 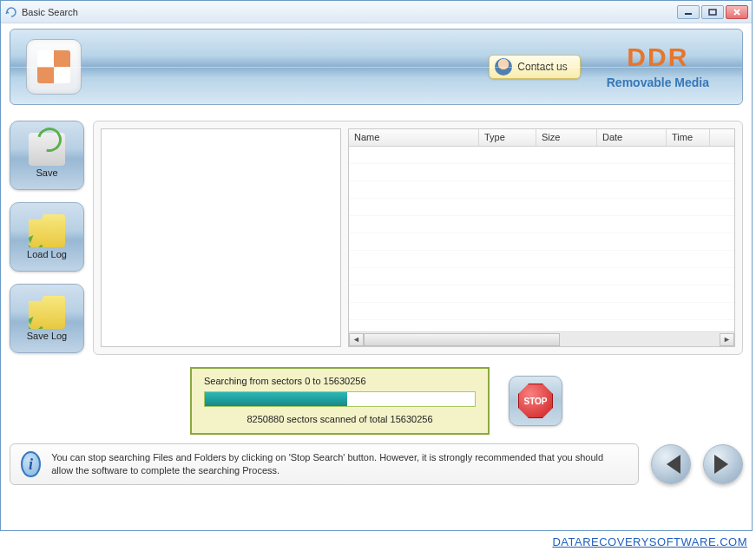 What do you see at coordinates (377, 464) in the screenshot?
I see `info-row: You can stop searching Files and Folders…` at bounding box center [377, 464].